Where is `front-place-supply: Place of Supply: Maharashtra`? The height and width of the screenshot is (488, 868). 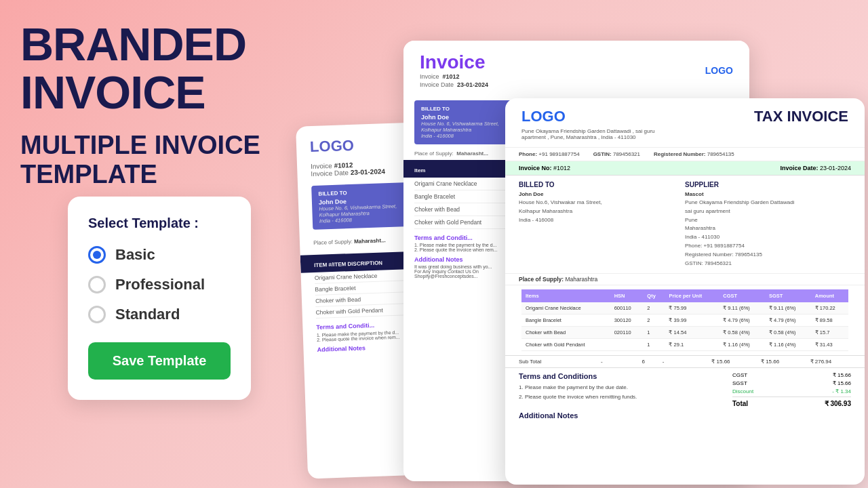 front-place-supply: Place of Supply: Maharashtra is located at coordinates (685, 279).